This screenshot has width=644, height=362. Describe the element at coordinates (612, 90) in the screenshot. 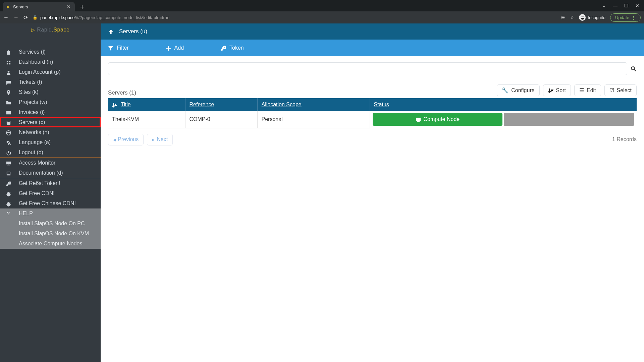

I see `check-icon: ☑` at that location.